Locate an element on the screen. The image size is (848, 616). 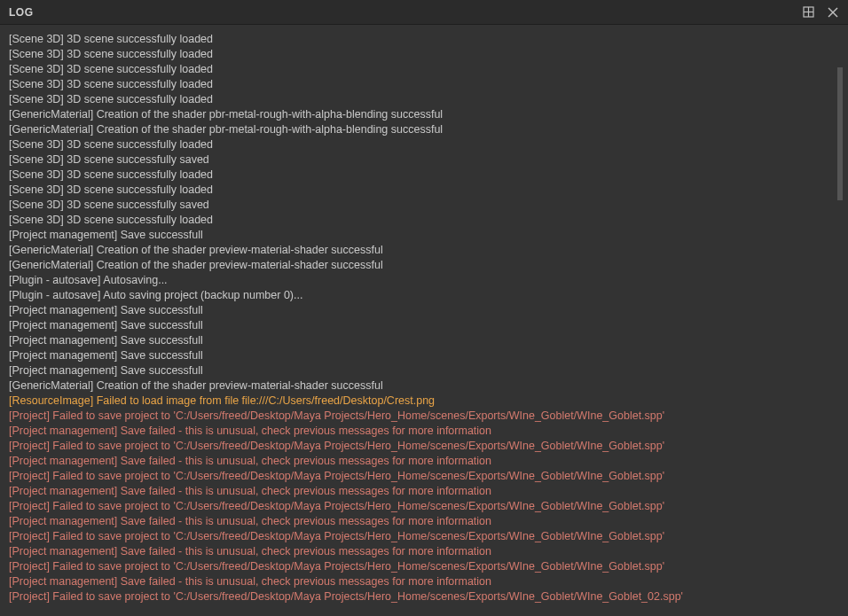
log-line: [Plugin - autosave] Autosaving... is located at coordinates (421, 280).